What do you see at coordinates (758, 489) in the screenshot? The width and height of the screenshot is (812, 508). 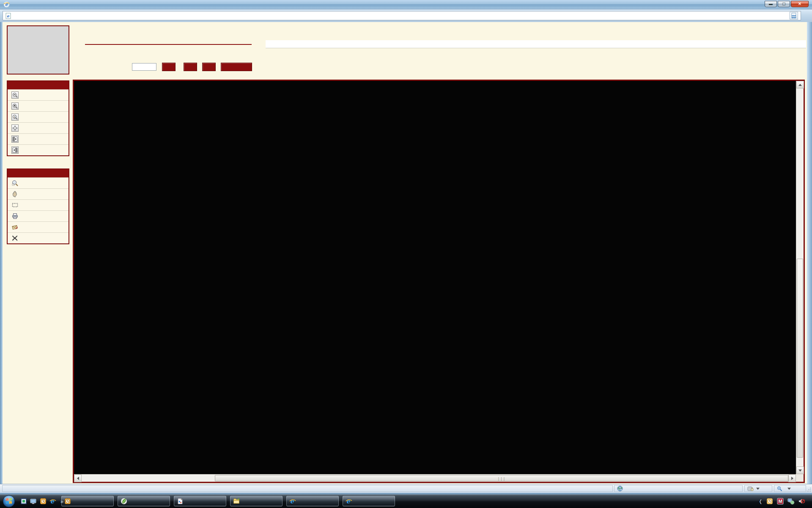 I see `protected-mode-cell` at bounding box center [758, 489].